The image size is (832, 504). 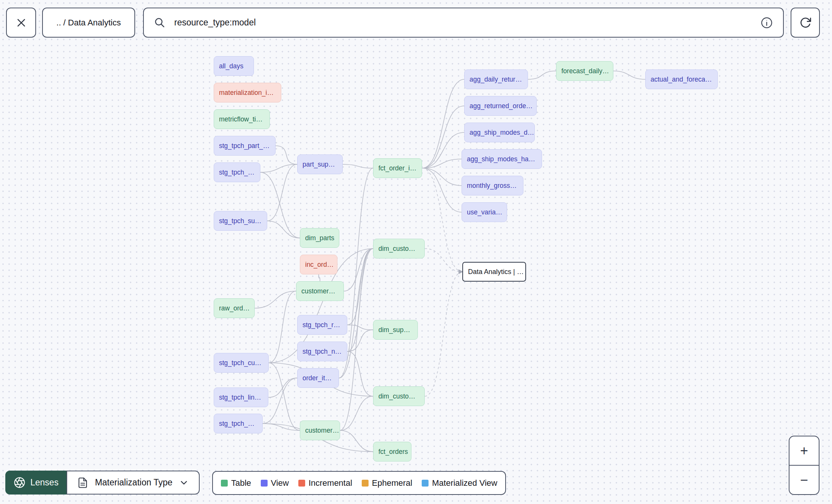 What do you see at coordinates (21, 23) in the screenshot?
I see `close-button` at bounding box center [21, 23].